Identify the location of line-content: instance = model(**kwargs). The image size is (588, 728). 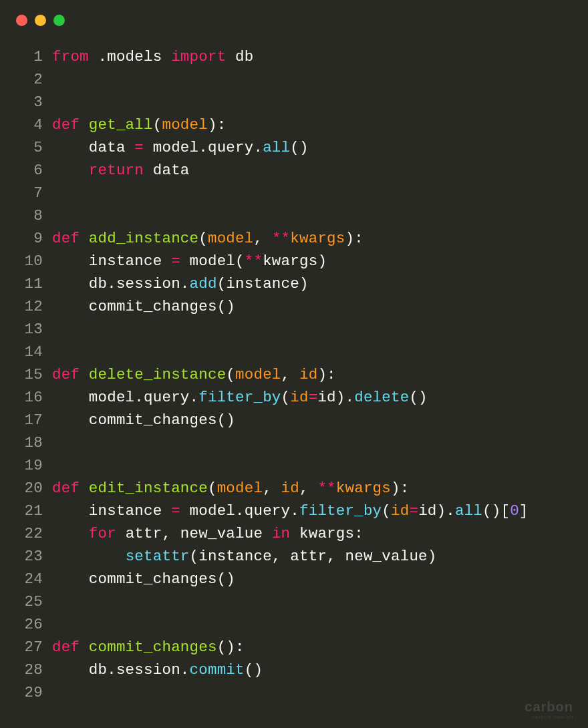
(190, 261).